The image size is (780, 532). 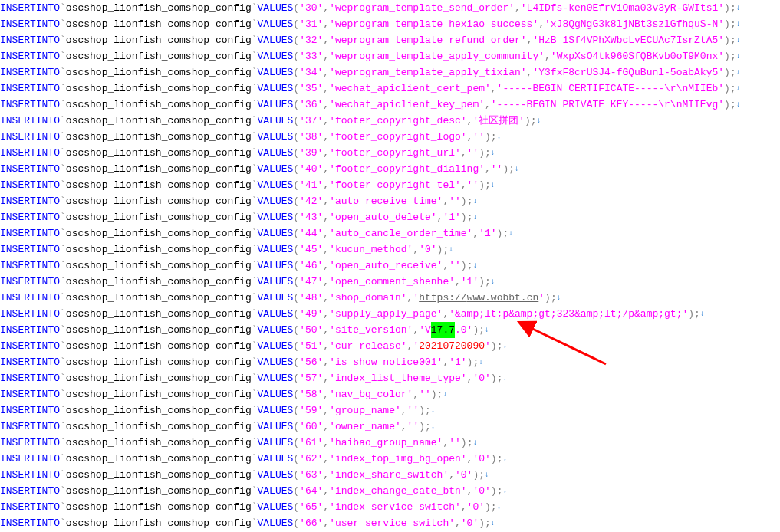 I want to click on config-key: 'index_service_switch', so click(x=395, y=507).